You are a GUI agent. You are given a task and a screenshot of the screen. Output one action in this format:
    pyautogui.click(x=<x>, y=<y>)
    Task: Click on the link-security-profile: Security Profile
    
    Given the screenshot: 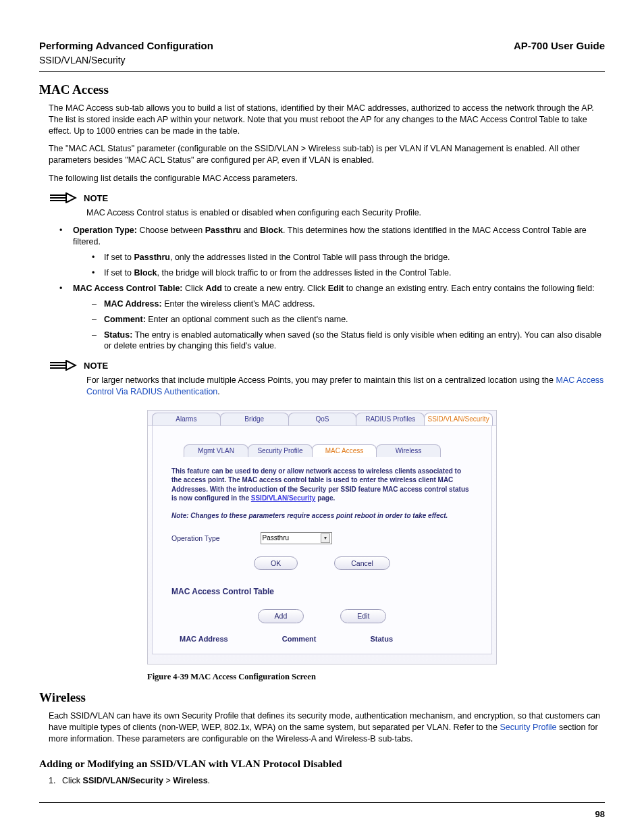 What is the action you would take?
    pyautogui.click(x=528, y=727)
    